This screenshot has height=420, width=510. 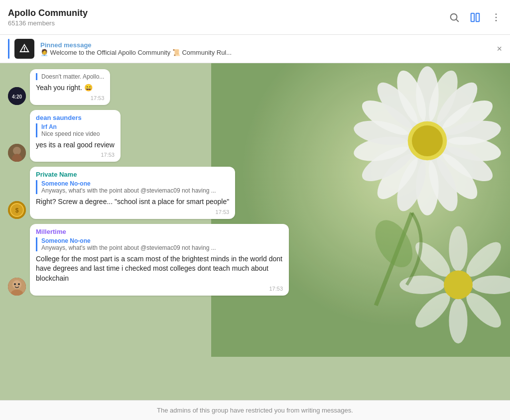 What do you see at coordinates (475, 17) in the screenshot?
I see `header-actions` at bounding box center [475, 17].